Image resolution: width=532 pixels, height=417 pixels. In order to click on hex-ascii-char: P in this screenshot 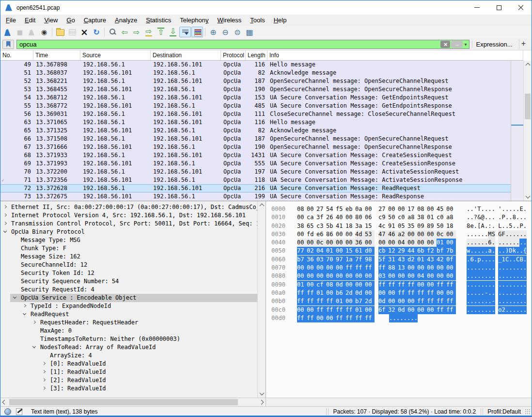, I will do `click(521, 226)`.